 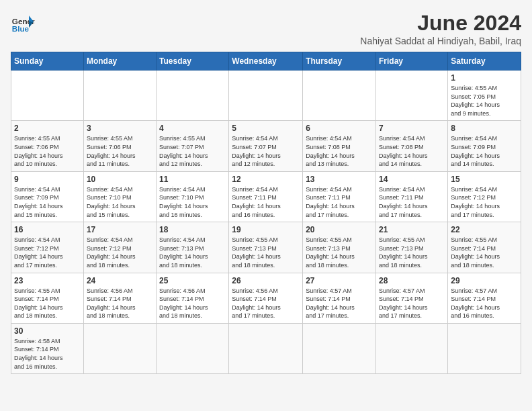 I want to click on calendar-day-cell: 16Sunrise: 4:54 AM Sunset: 7:12 PM Dayli…, so click(x=48, y=247).